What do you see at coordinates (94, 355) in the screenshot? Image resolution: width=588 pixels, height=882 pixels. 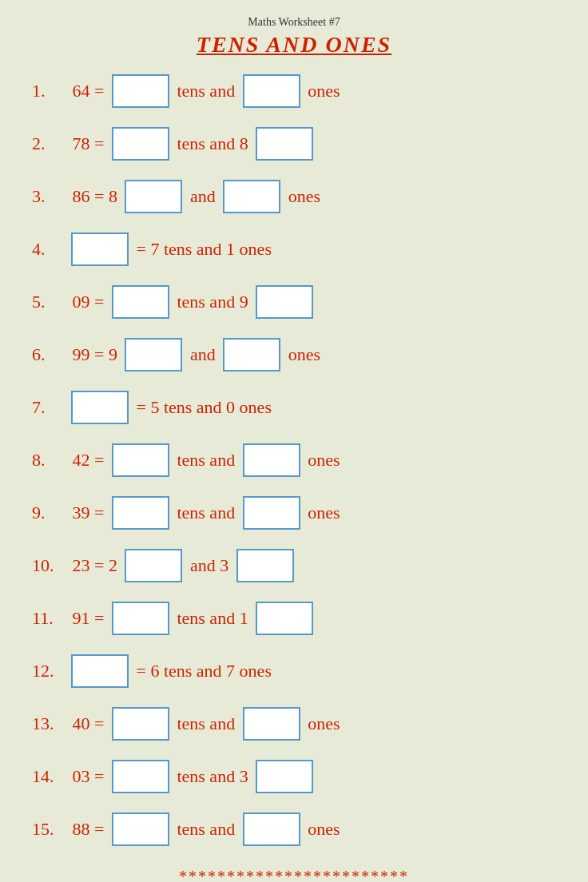 I see `problem-text: 99 = 9` at bounding box center [94, 355].